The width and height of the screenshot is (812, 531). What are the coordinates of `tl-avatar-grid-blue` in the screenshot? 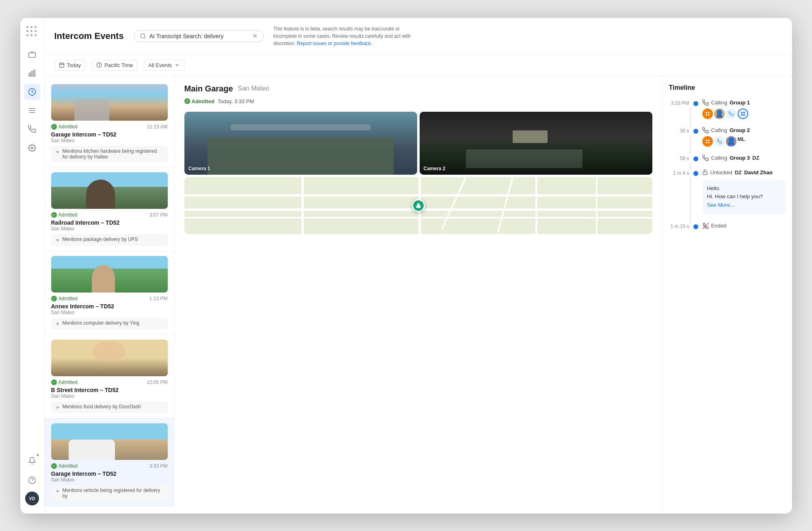 It's located at (743, 114).